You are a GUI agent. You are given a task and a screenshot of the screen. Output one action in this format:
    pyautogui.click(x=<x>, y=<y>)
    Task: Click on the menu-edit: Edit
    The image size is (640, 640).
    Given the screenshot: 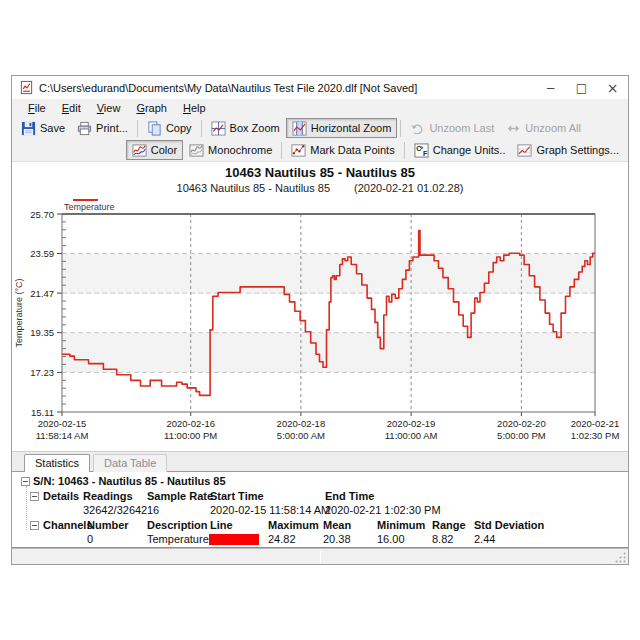 What is the action you would take?
    pyautogui.click(x=72, y=108)
    